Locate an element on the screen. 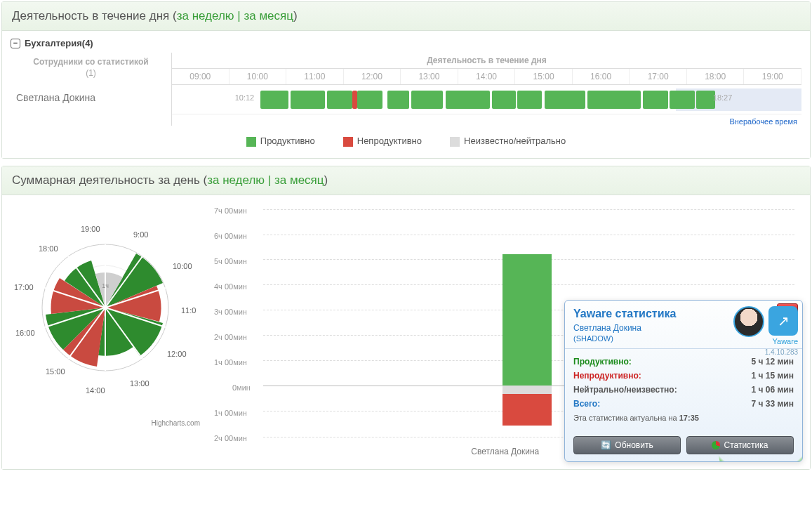 This screenshot has height=507, width=812. row-productive-label: Продуктивно: is located at coordinates (602, 362).